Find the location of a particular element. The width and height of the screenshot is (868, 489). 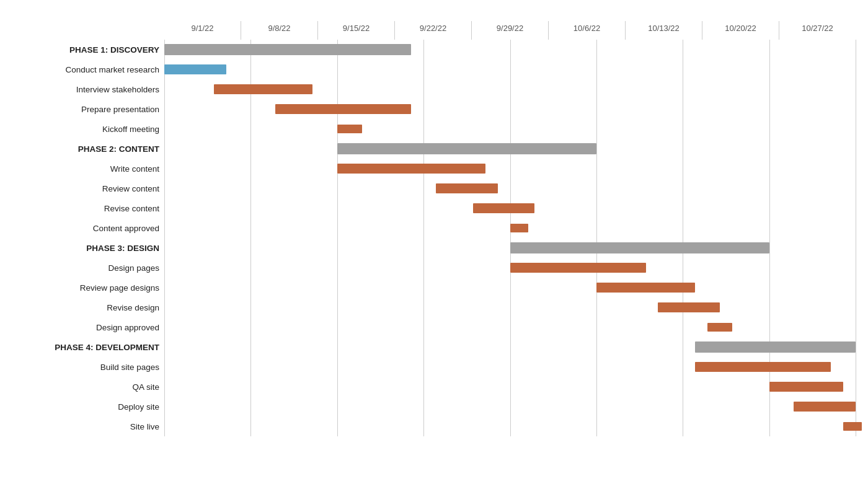

date-label: 10/6/22 is located at coordinates (587, 30).